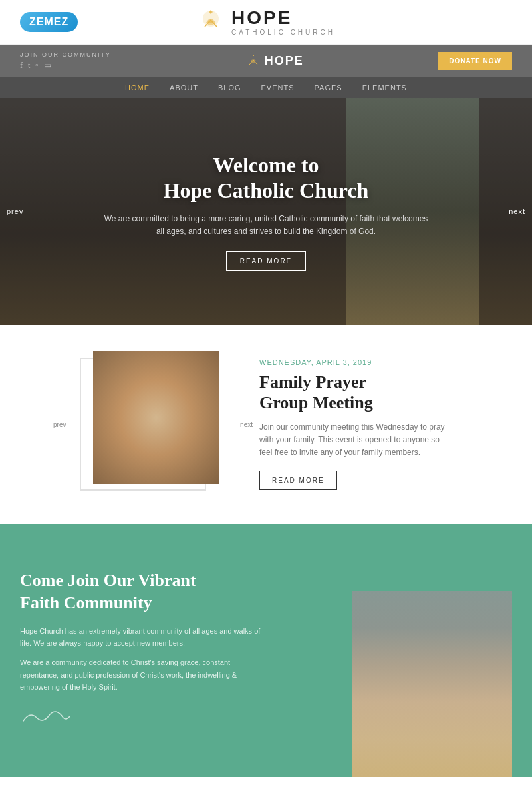  Describe the element at coordinates (283, 22) in the screenshot. I see `hope-brand-text: HOPE CATHOLIC CHURCH` at that location.